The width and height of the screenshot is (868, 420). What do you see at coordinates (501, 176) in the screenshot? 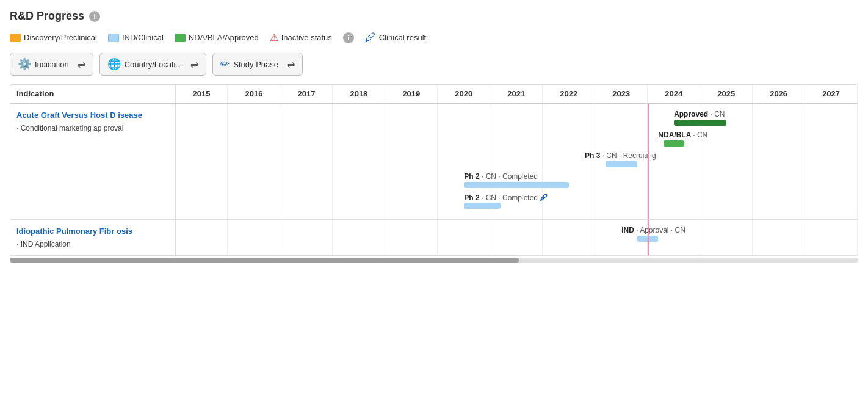
I see `gantt-label-0-3: Ph 2 · CN · Completed` at bounding box center [501, 176].